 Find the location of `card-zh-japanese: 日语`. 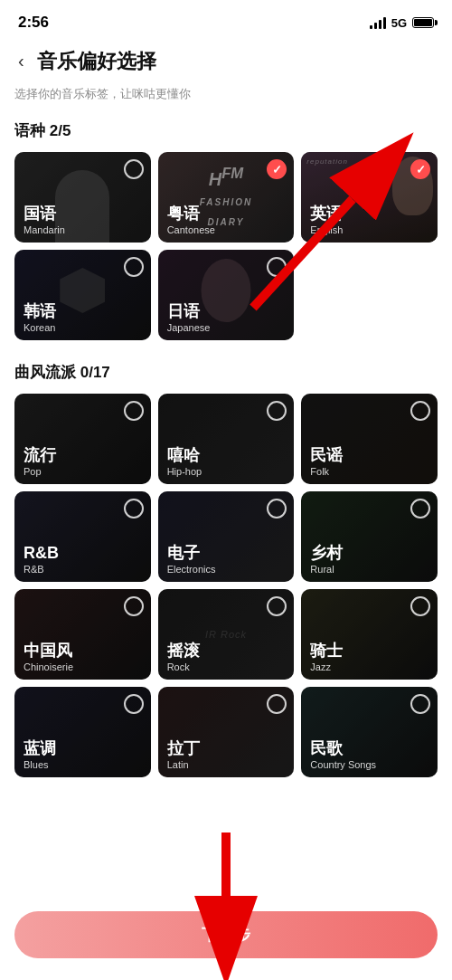

card-zh-japanese: 日语 is located at coordinates (226, 312).